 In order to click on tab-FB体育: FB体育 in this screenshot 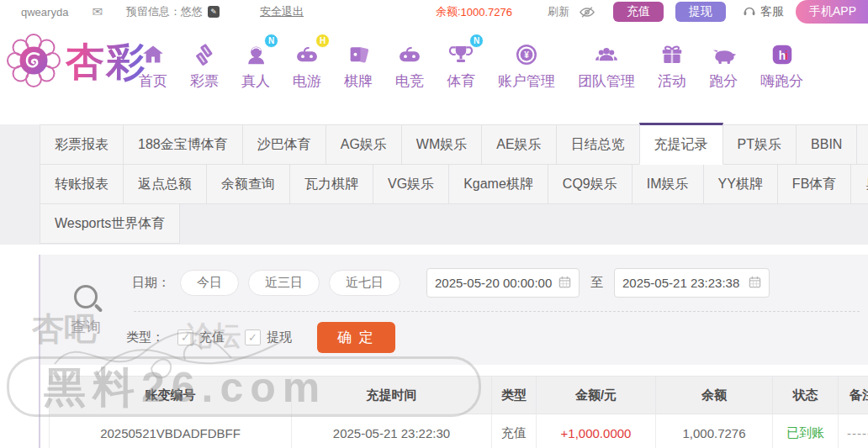, I will do `click(814, 184)`.